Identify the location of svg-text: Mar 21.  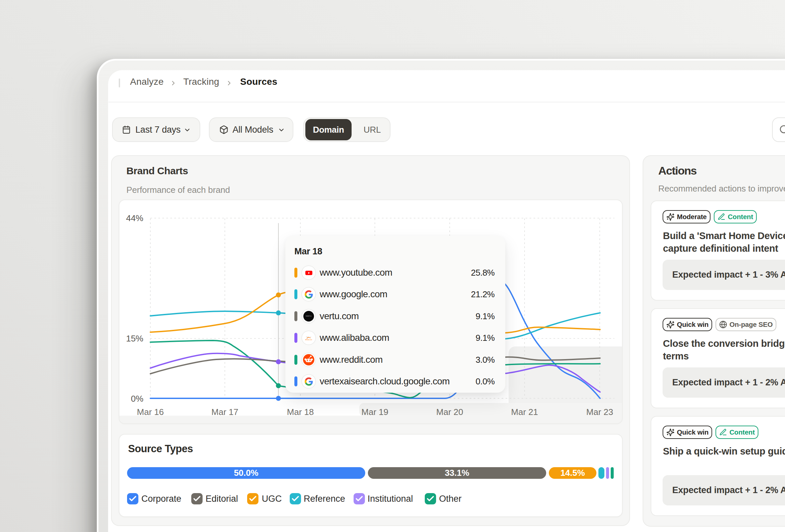
(525, 412).